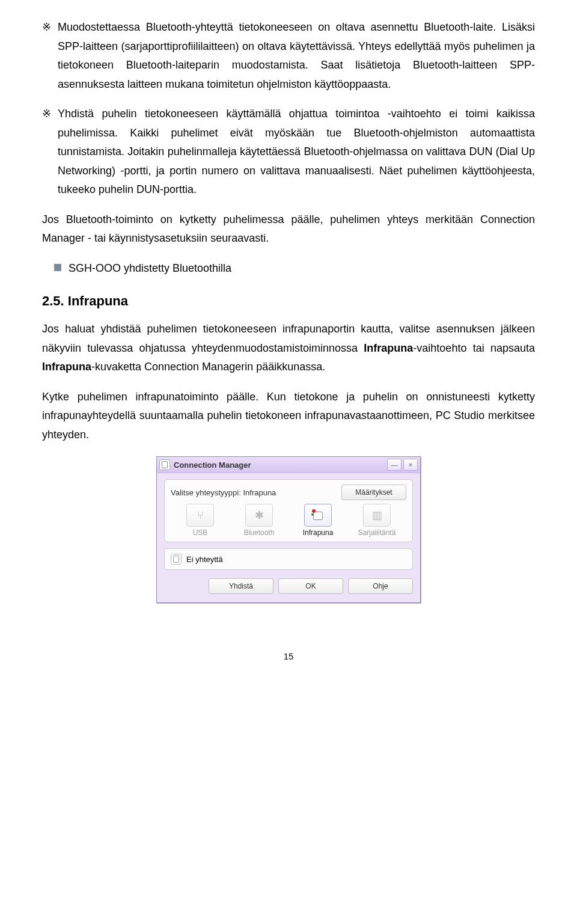 This screenshot has height=924, width=577. What do you see at coordinates (288, 416) in the screenshot?
I see `para-6: Kytke puhelimen infrapunatoiminto päälle…` at bounding box center [288, 416].